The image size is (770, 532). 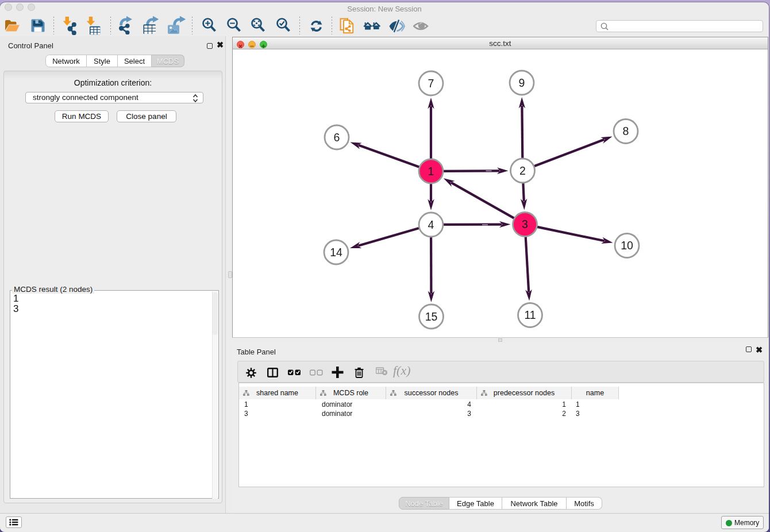 What do you see at coordinates (337, 137) in the screenshot?
I see `svg-text: 6` at bounding box center [337, 137].